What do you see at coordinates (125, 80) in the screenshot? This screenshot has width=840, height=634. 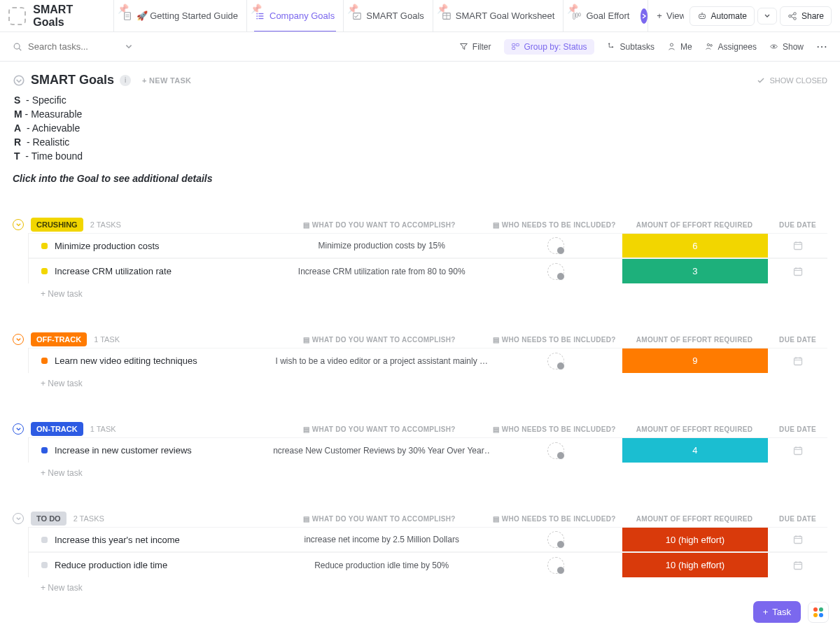 I see `info-icon: i` at bounding box center [125, 80].